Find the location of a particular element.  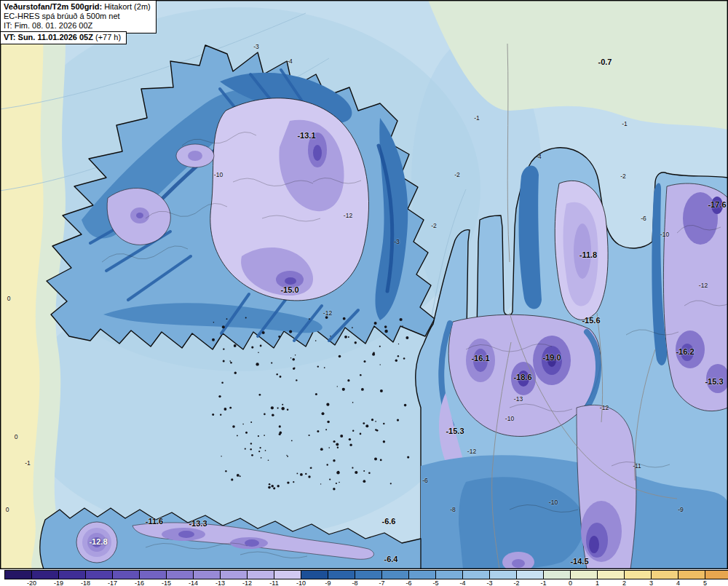

colorbar-tick-label: -11 is located at coordinates (274, 582).